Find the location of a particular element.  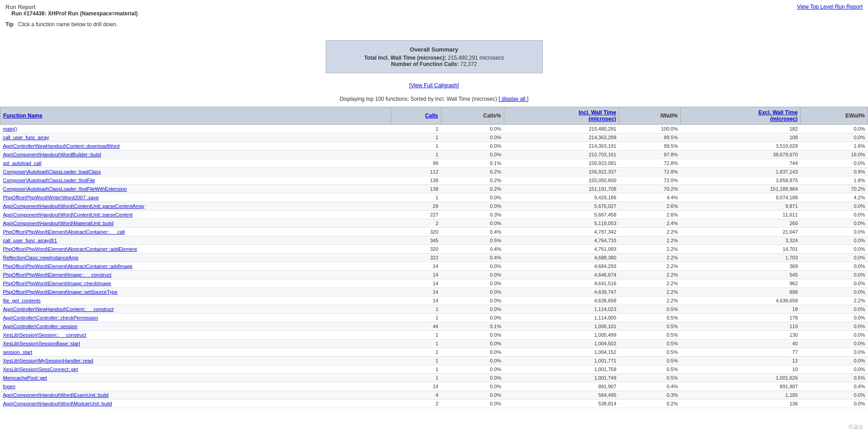

table-row: App\Controller\NewHandout\Content::downl… is located at coordinates (434, 146).